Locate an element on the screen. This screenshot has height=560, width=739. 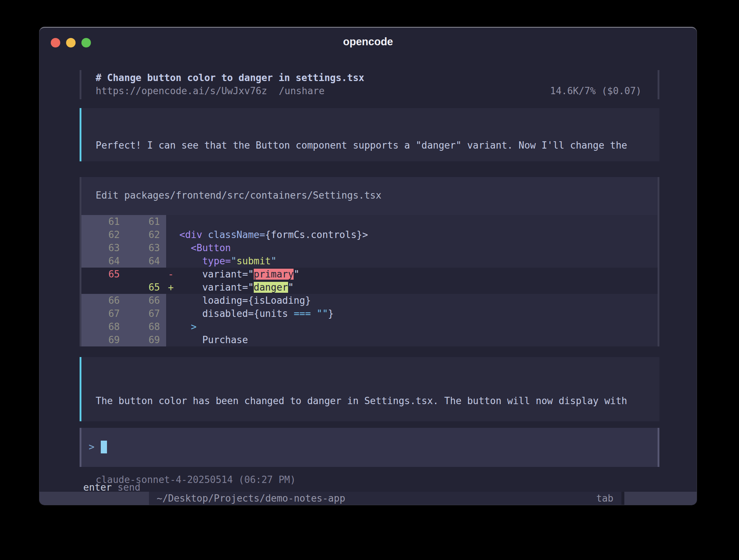
line-number-new: 65 is located at coordinates (145, 287).